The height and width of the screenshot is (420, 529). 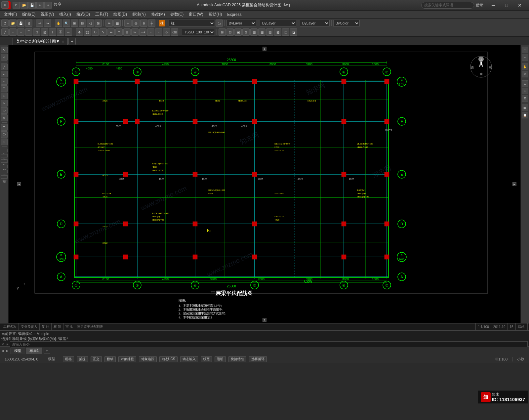 I want to click on new-button: 🗋, so click(x=16, y=5).